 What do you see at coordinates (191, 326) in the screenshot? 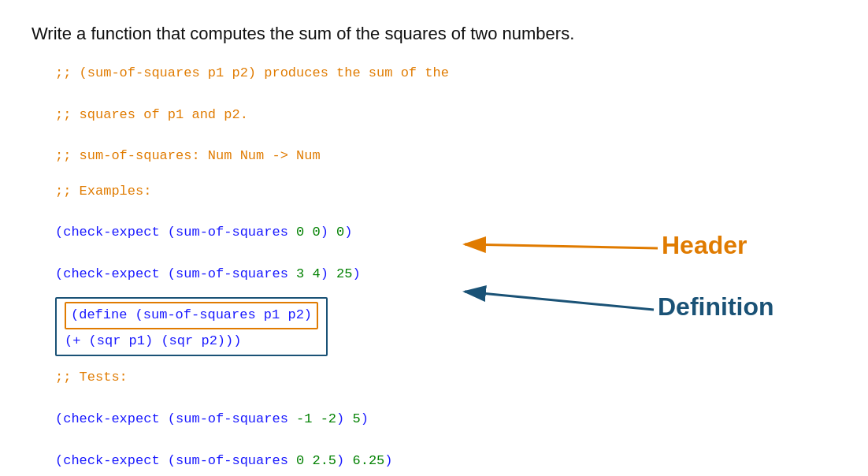
I see `define-block: (define (sum-of-squares p1 p2) (+ (sqr p…` at bounding box center [191, 326].